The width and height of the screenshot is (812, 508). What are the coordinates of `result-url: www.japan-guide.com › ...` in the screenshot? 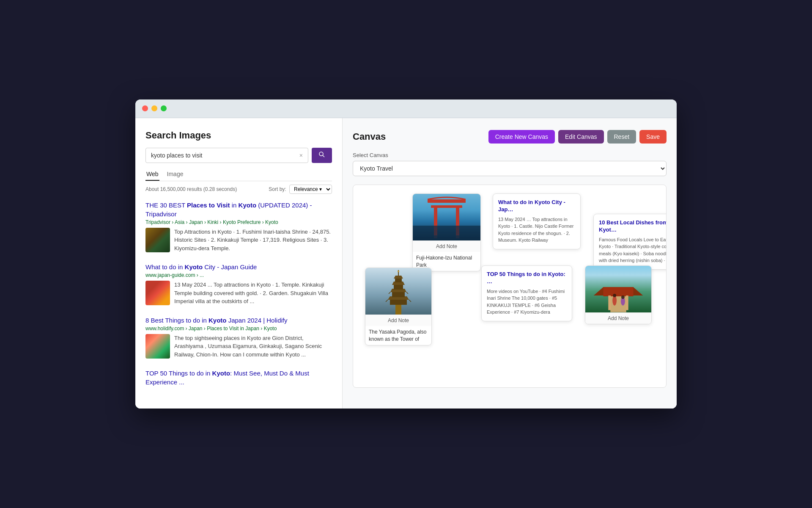 It's located at (239, 275).